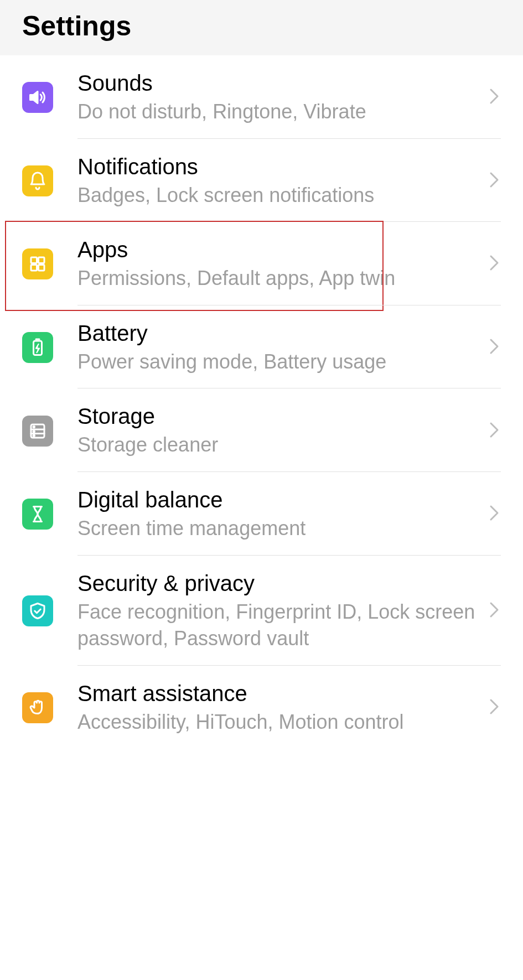  I want to click on storage-icon, so click(38, 431).